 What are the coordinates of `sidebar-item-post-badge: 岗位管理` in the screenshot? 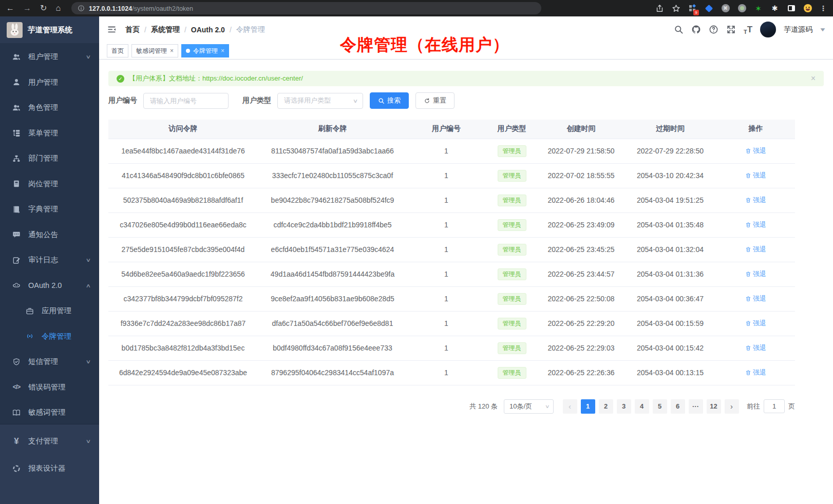 It's located at (49, 184).